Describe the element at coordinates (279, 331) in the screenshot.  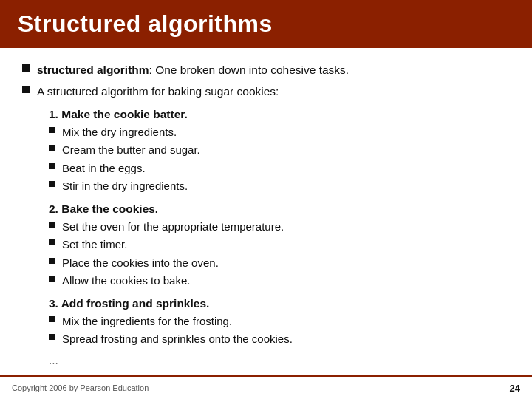
I see `section-3-list: Mix the ingredients for the frosting. Sp…` at that location.